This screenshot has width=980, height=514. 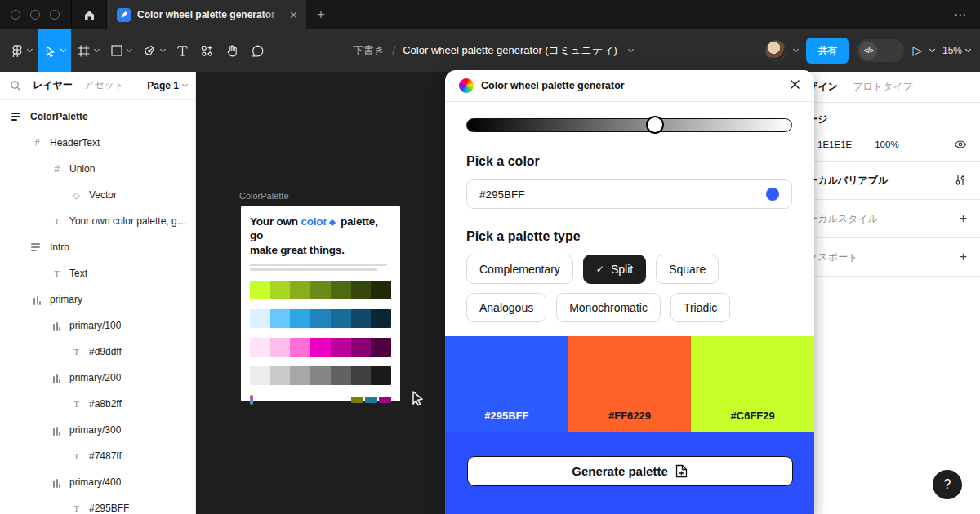 What do you see at coordinates (795, 86) in the screenshot?
I see `close-plugin-icon` at bounding box center [795, 86].